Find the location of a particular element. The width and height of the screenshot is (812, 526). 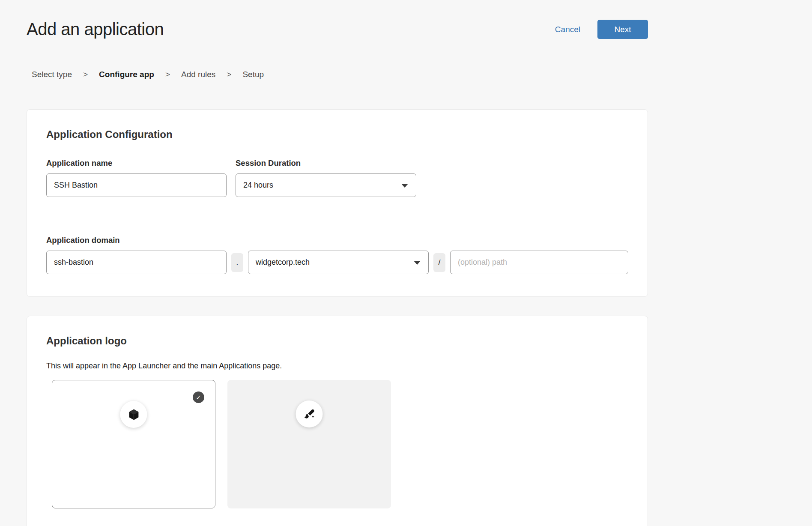

application-domain-label: Application domain is located at coordinates (337, 240).